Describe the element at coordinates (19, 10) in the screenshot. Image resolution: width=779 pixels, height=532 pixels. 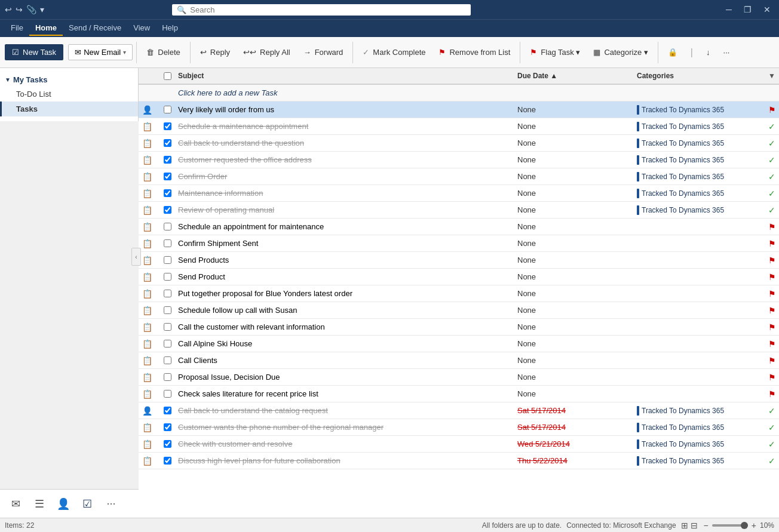
I see `redo-icon: ↪` at that location.